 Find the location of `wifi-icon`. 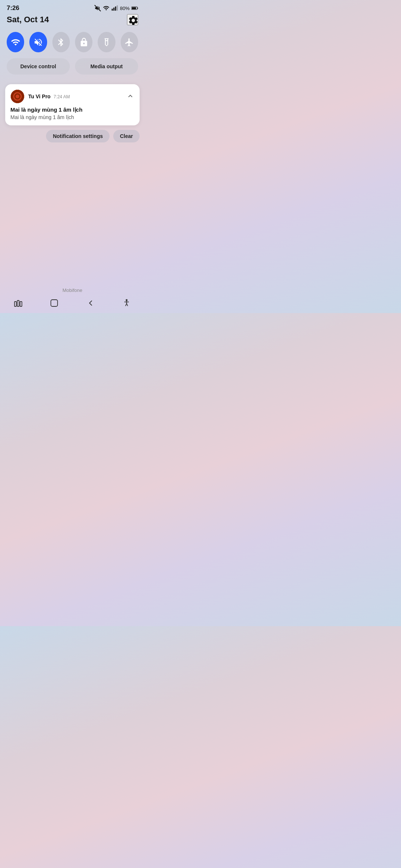

wifi-icon is located at coordinates (106, 8).